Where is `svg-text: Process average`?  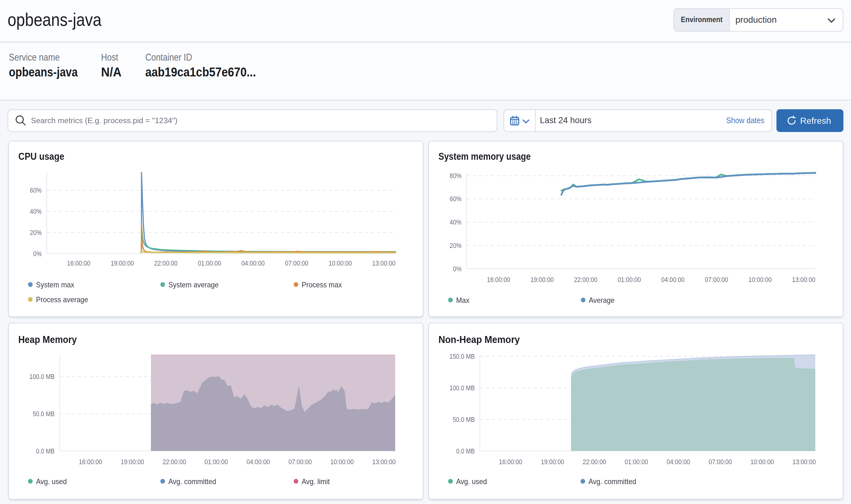 svg-text: Process average is located at coordinates (62, 299).